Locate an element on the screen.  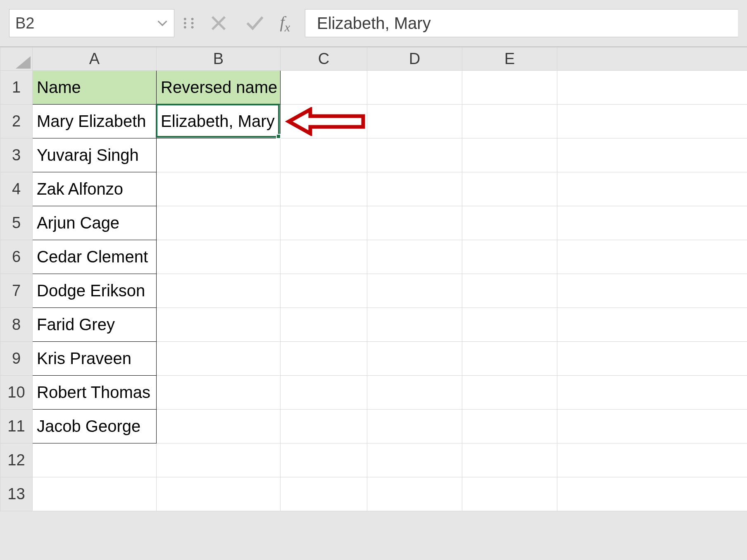
cell-B2: Elizabeth, Mary is located at coordinates (219, 122).